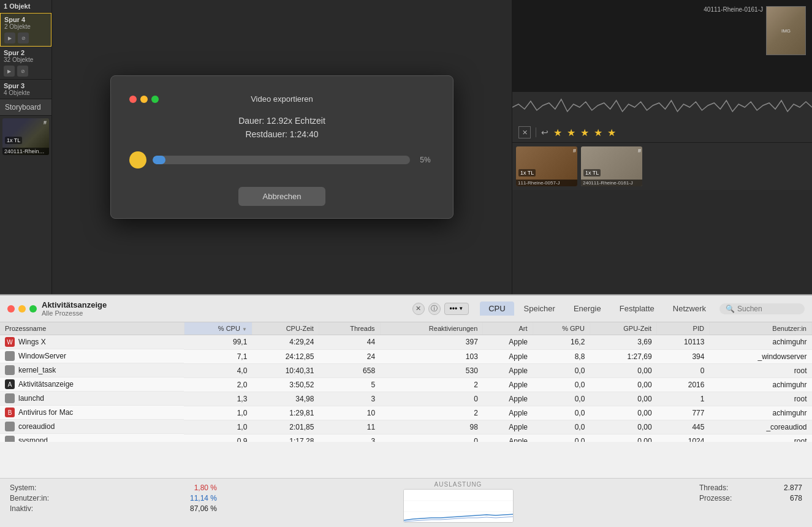 The height and width of the screenshot is (527, 812). Describe the element at coordinates (133, 99) in the screenshot. I see `close-dot` at that location.